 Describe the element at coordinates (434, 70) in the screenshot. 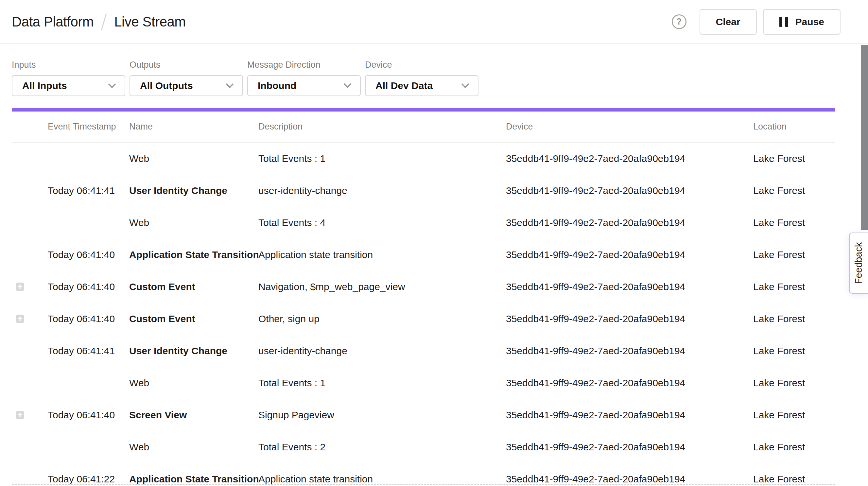

I see `filter-bar: Inputs All Inputs Outputs All Outputs Me…` at that location.